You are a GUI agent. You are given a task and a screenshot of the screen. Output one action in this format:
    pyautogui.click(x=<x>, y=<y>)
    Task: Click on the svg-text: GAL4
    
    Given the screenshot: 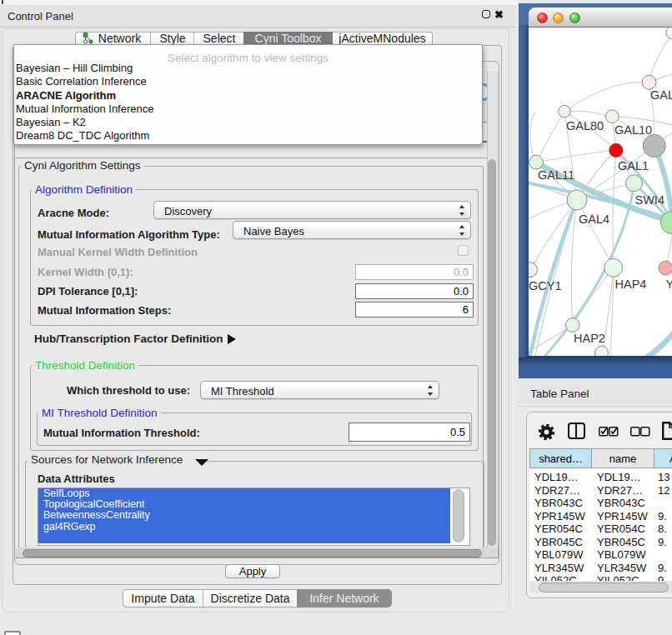 What is the action you would take?
    pyautogui.click(x=594, y=219)
    